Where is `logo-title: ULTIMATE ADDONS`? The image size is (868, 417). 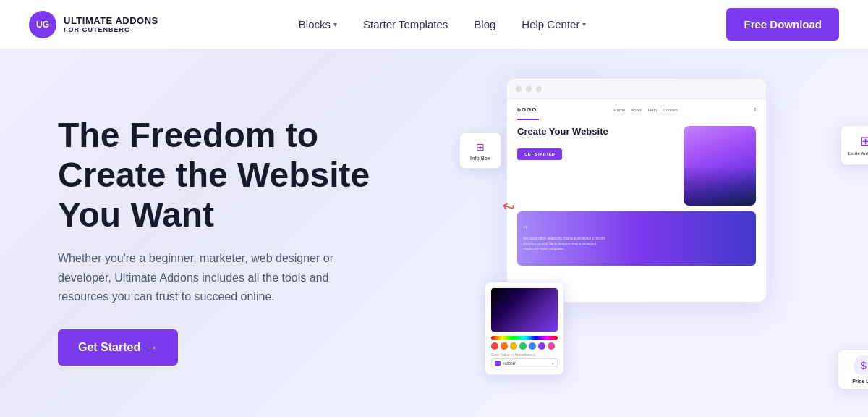
logo-title: ULTIMATE ADDONS is located at coordinates (111, 21).